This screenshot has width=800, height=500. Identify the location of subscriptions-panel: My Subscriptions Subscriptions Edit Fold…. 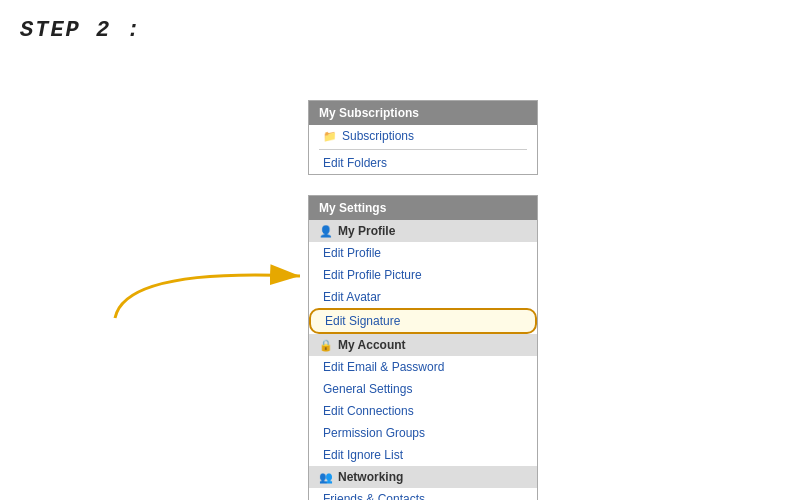
(423, 138).